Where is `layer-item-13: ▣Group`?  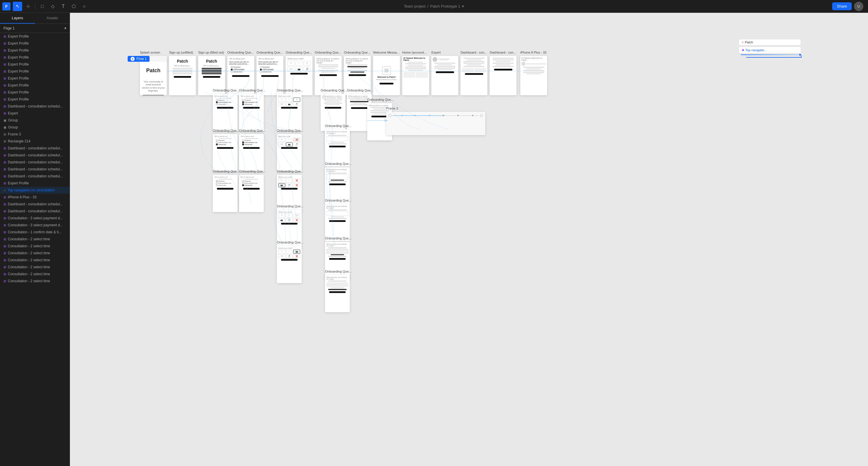 layer-item-13: ▣Group is located at coordinates (35, 127).